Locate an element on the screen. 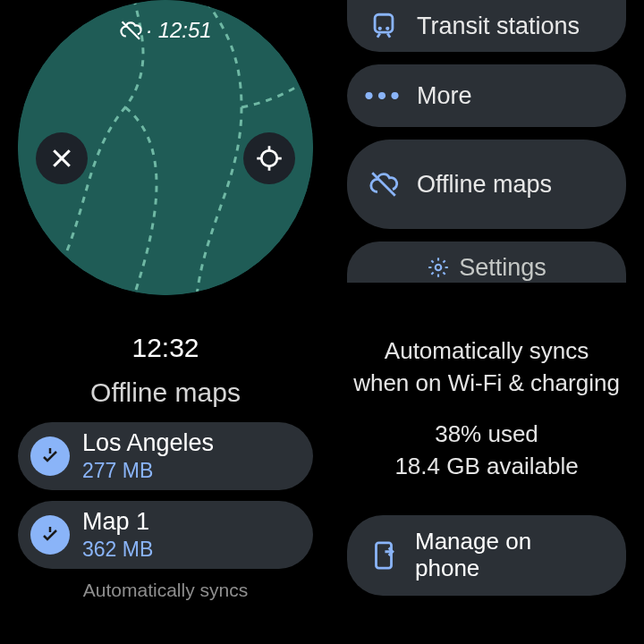 This screenshot has height=644, width=644. menu-label: Offline maps is located at coordinates (485, 184).